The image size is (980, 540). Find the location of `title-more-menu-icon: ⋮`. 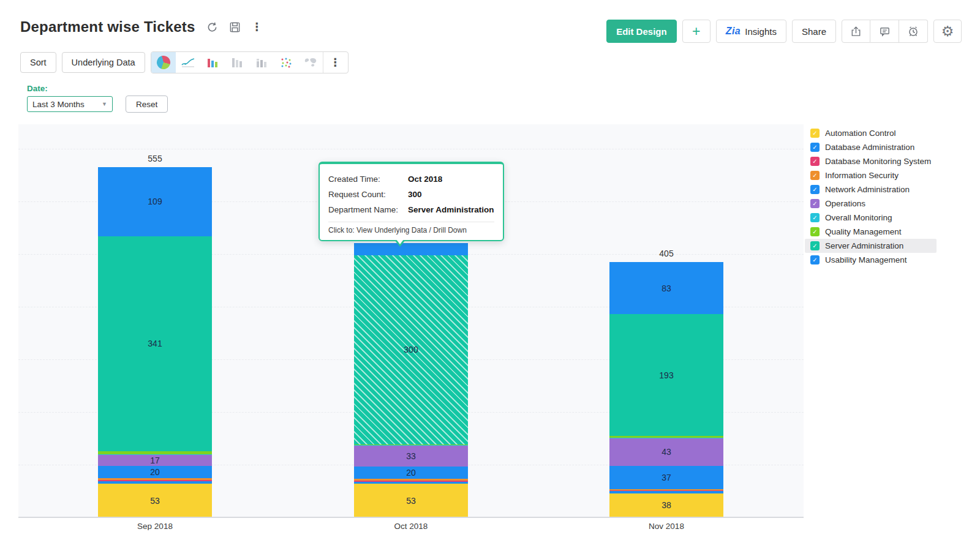

title-more-menu-icon: ⋮ is located at coordinates (257, 27).